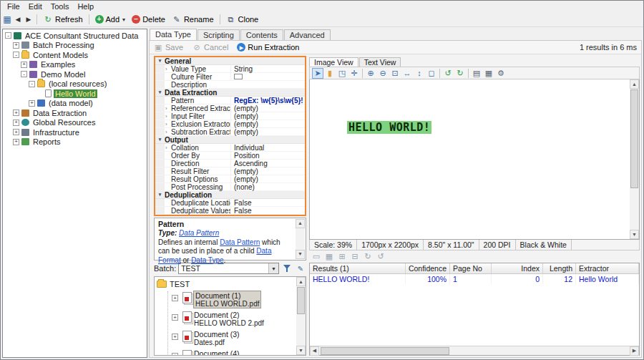 The height and width of the screenshot is (360, 644). I want to click on zoom-out-icon: ⊖, so click(383, 73).